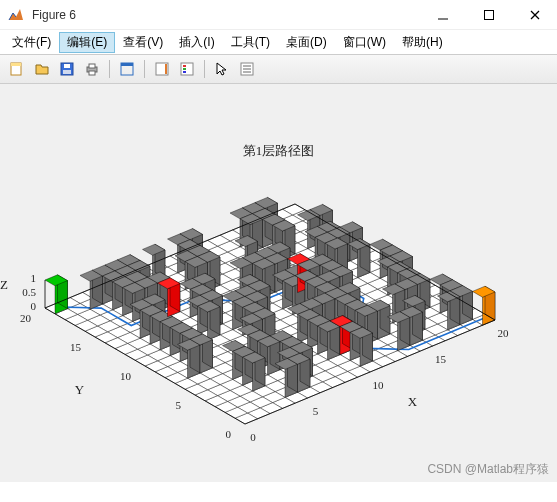  Describe the element at coordinates (196, 42) in the screenshot. I see `menu-insert: 插入(I)` at that location.